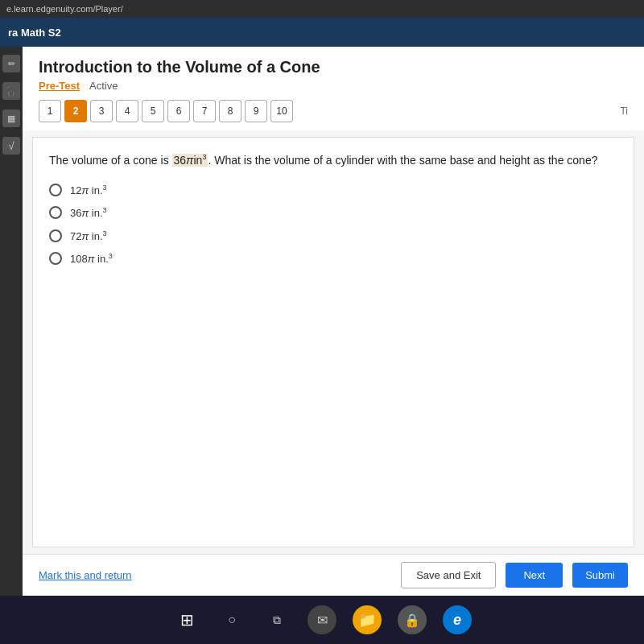  Describe the element at coordinates (103, 85) in the screenshot. I see `active-label: Active` at that location.